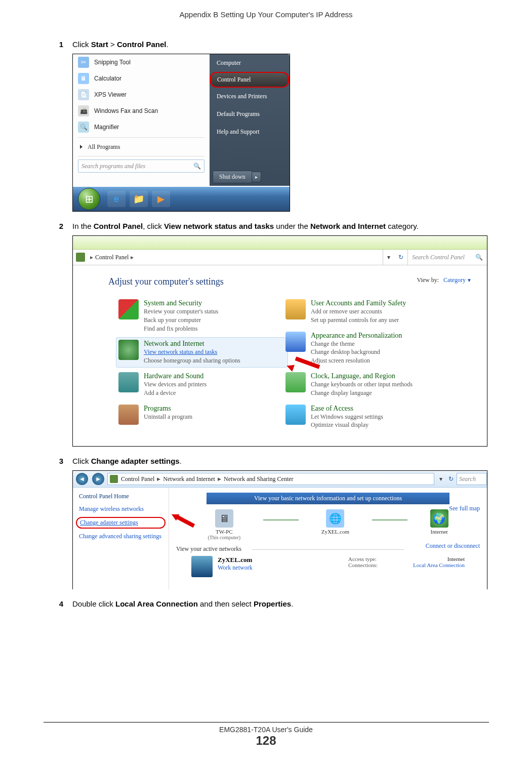  What do you see at coordinates (120, 496) in the screenshot?
I see `side-home: Control Panel Home` at bounding box center [120, 496].